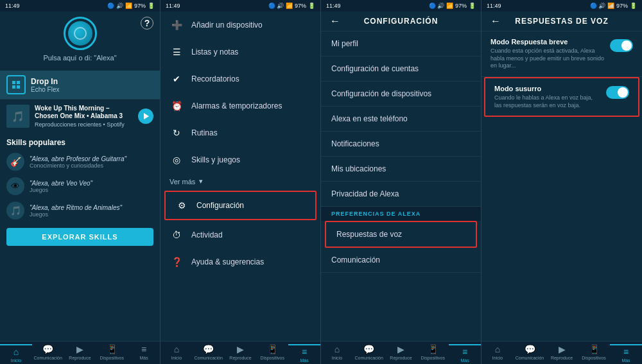  I want to click on skill-title-0: "Alexa, abre Profesor de Guitarra", so click(78, 159).